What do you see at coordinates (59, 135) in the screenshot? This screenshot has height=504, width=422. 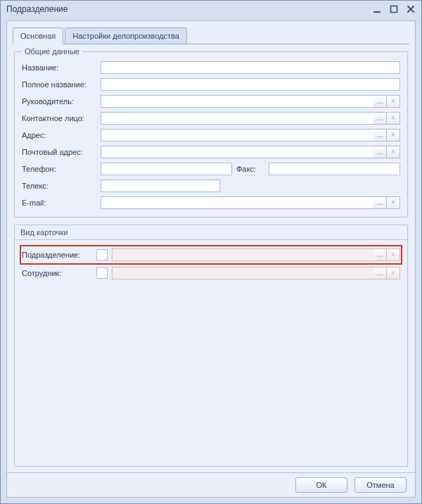 I see `address-label: Адрес:` at bounding box center [59, 135].